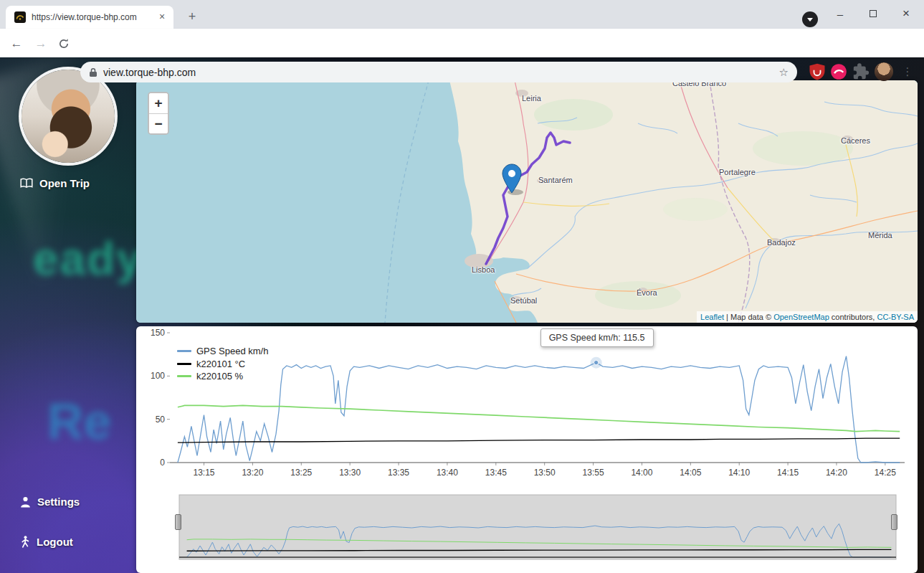  Describe the element at coordinates (252, 473) in the screenshot. I see `x-tick-label: 13:20` at that location.